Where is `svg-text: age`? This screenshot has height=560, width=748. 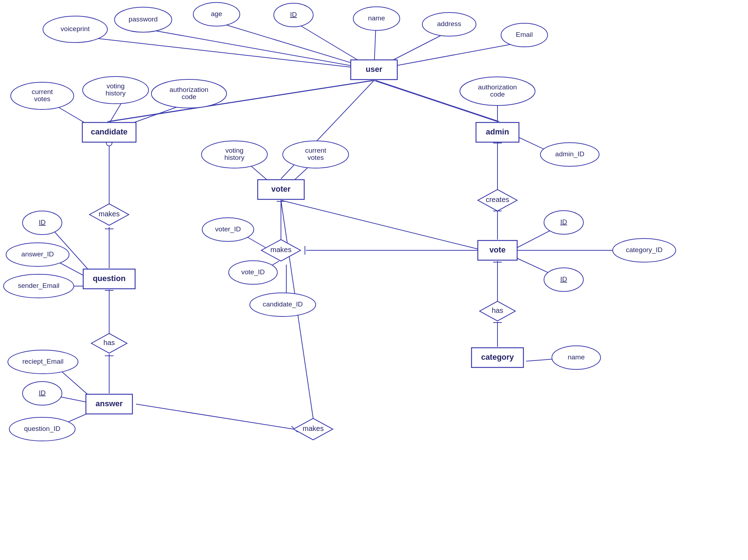 svg-text: age is located at coordinates (217, 14).